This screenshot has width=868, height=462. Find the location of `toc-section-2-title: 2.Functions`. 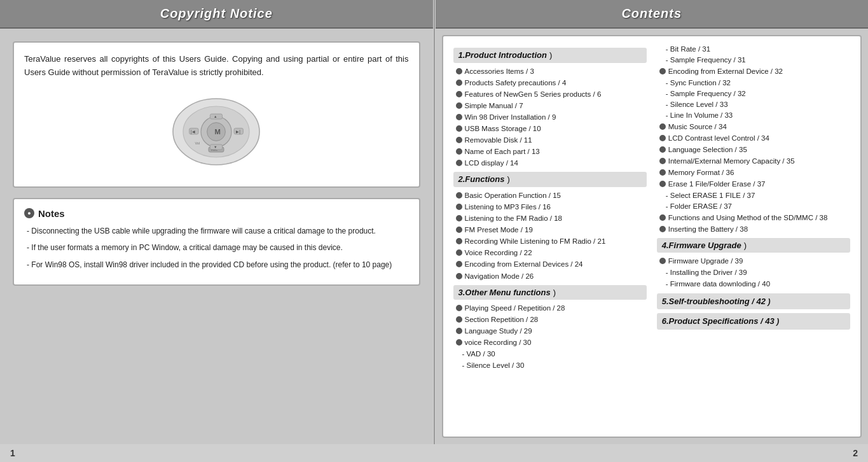

toc-section-2-title: 2.Functions is located at coordinates (482, 179).